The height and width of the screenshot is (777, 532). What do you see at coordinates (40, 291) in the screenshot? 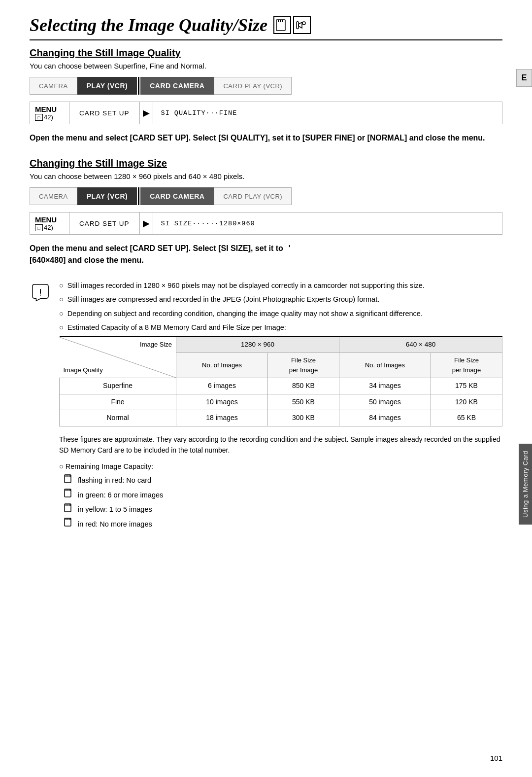
I see `notes-icon` at bounding box center [40, 291].